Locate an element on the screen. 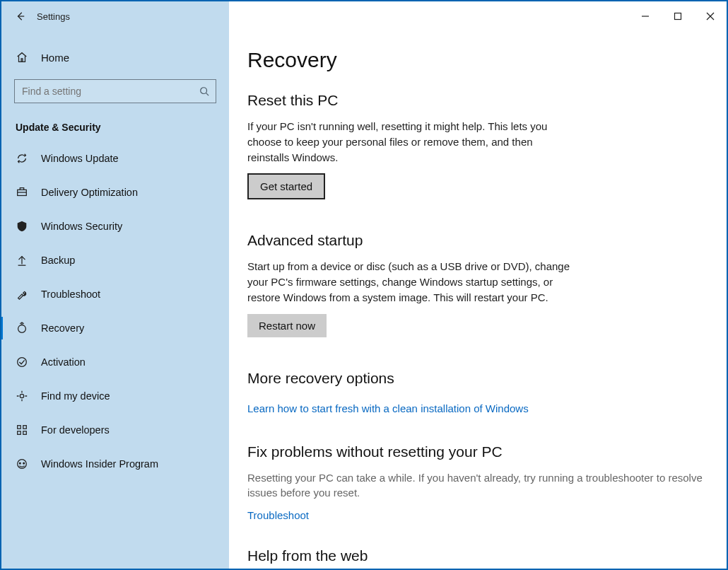 The height and width of the screenshot is (570, 728). learn-fresh-start-link: Learn how to start fresh with a clean in… is located at coordinates (388, 409).